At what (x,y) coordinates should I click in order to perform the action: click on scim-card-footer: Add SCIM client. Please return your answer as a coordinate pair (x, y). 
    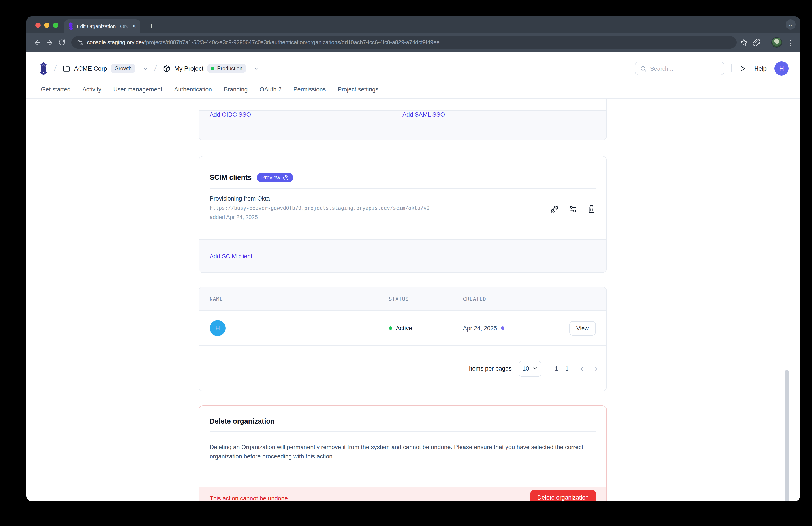
    Looking at the image, I should click on (403, 256).